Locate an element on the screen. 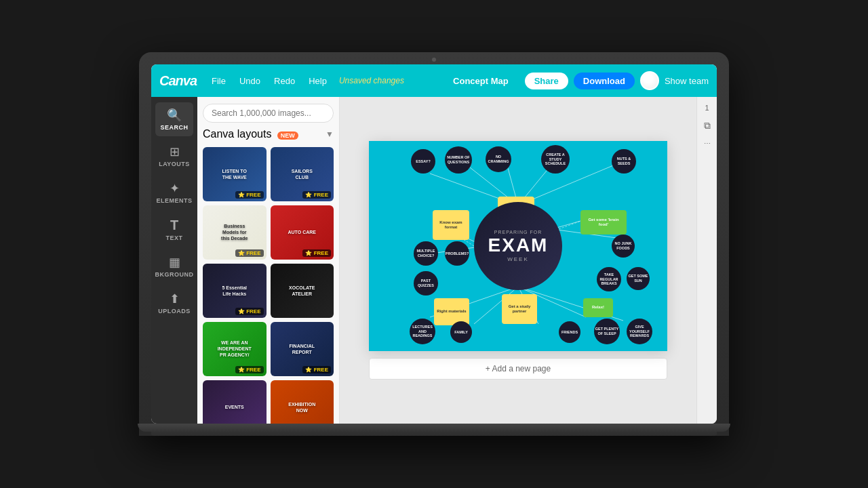 This screenshot has width=868, height=488. sidebar-item-label: SEARCH is located at coordinates (174, 127).